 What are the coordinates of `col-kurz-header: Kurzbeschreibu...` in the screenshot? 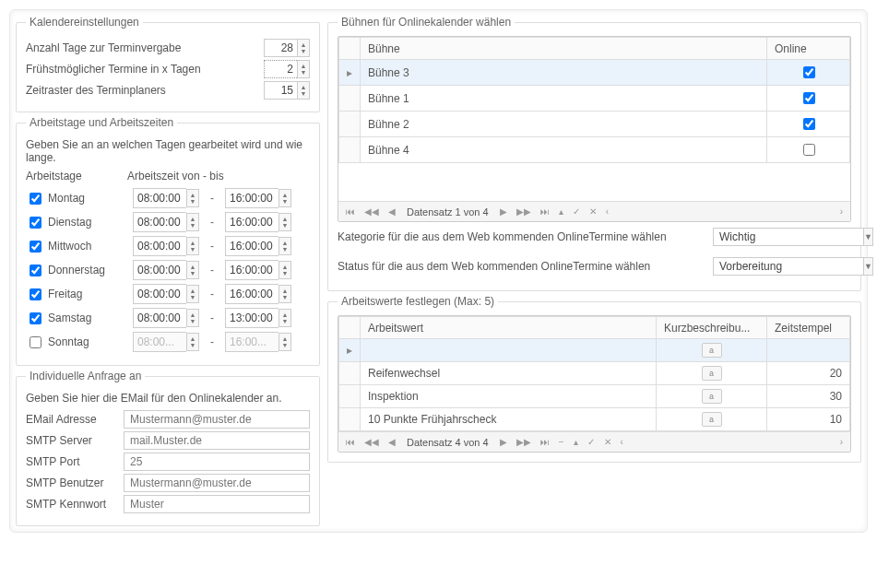 It's located at (712, 328).